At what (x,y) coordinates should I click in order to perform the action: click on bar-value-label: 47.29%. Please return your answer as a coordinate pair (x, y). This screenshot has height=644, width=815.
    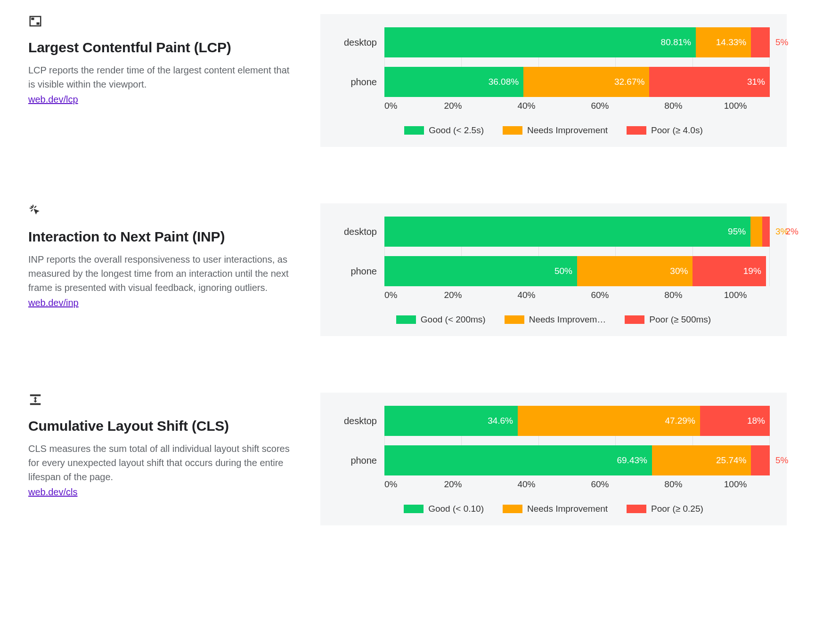
    Looking at the image, I should click on (680, 421).